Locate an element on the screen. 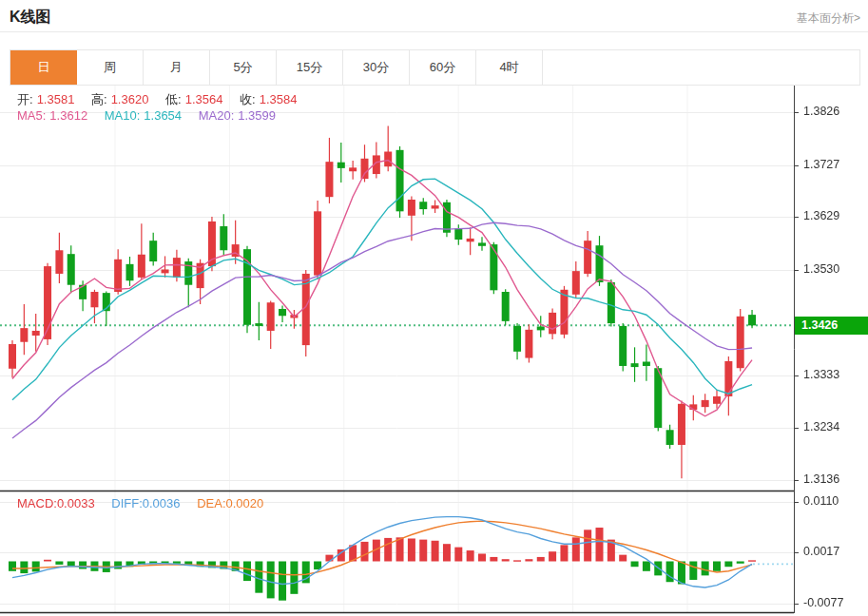 This screenshot has width=868, height=616. price-axis-label: 1.3727 is located at coordinates (821, 164).